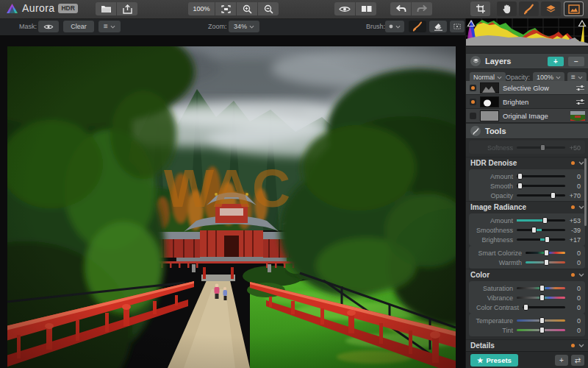  What do you see at coordinates (545, 253) in the screenshot?
I see `smart-colorize-slider` at bounding box center [545, 253].